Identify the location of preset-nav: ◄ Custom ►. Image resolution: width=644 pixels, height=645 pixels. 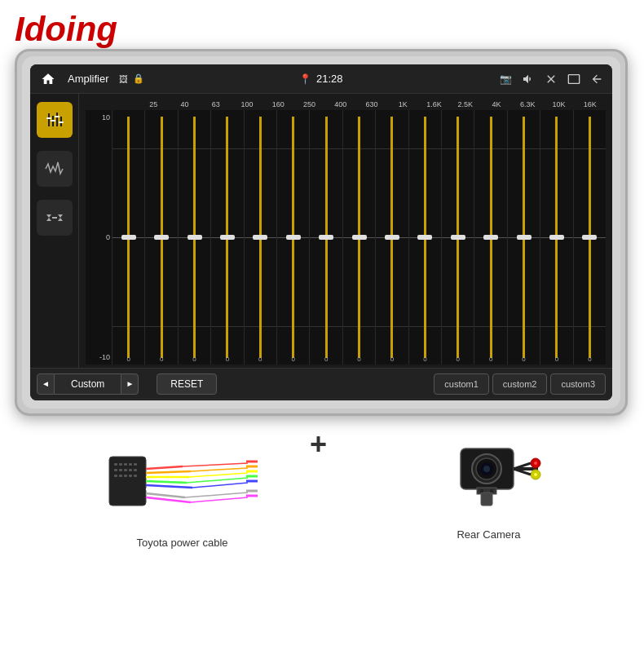
(88, 384).